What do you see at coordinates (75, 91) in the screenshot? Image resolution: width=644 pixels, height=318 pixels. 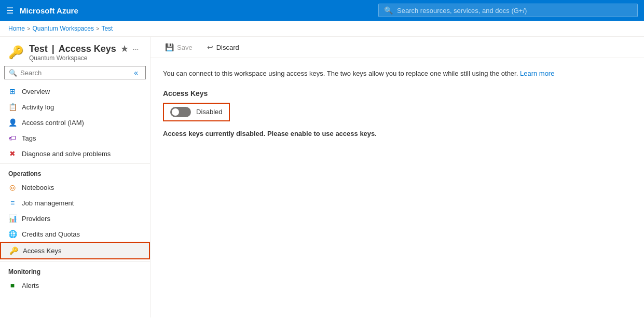 I see `sidebar-item-overview: ⊞ Overview` at bounding box center [75, 91].